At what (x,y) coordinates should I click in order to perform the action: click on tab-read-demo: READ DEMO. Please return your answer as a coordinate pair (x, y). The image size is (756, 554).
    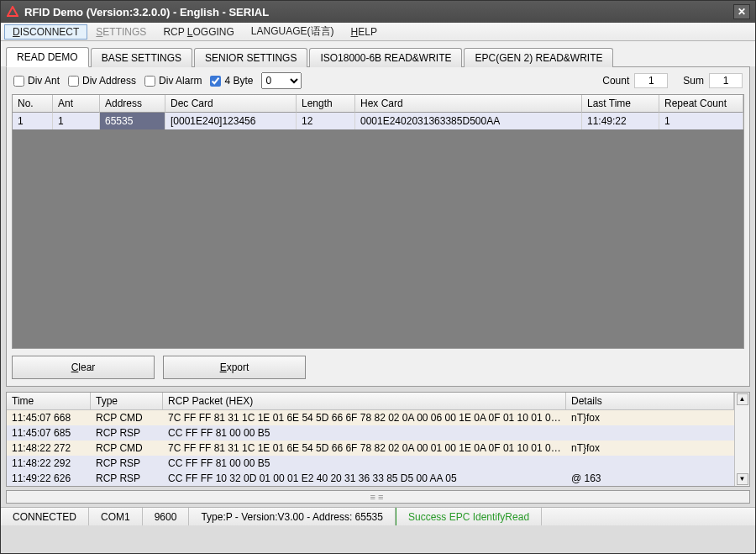
    Looking at the image, I should click on (47, 57).